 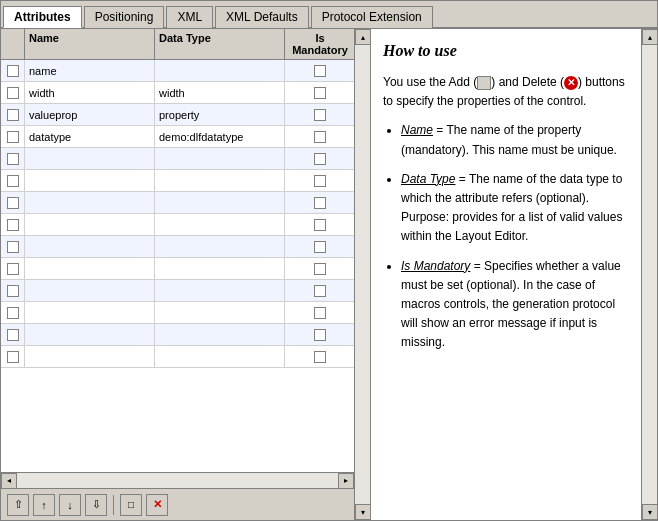 What do you see at coordinates (9, 481) in the screenshot?
I see `scroll-left-button: ◂` at bounding box center [9, 481].